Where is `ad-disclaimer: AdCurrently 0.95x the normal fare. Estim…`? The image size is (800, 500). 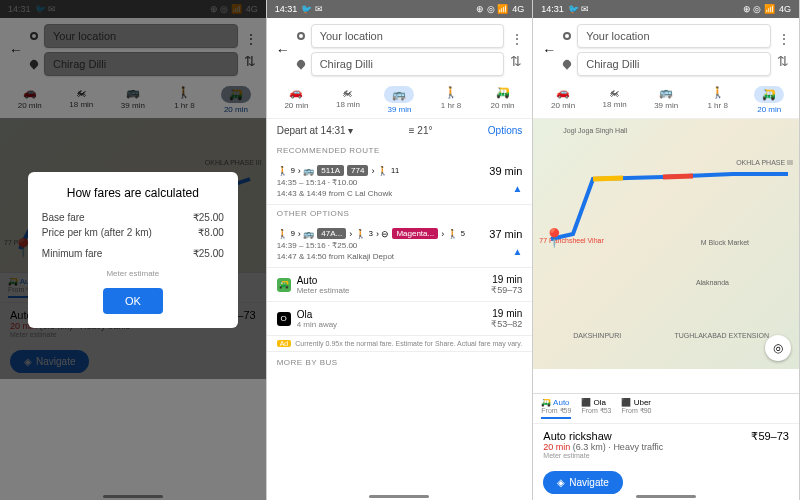
ad-disclaimer: AdCurrently 0.95x the normal fare. Estim… is located at coordinates (400, 344).